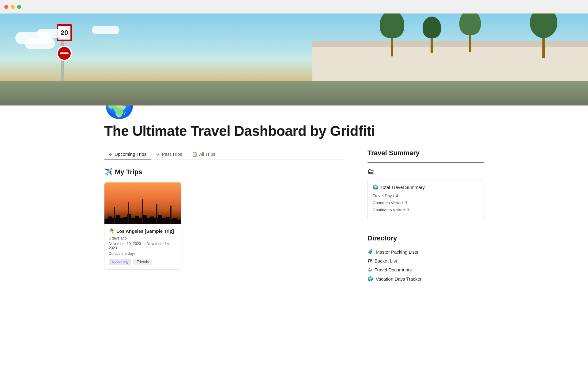 The height and width of the screenshot is (368, 588). What do you see at coordinates (426, 259) in the screenshot?
I see `directory-section: Directory 🧳 Master Packing Lists 🗺 Bucke…` at bounding box center [426, 259].